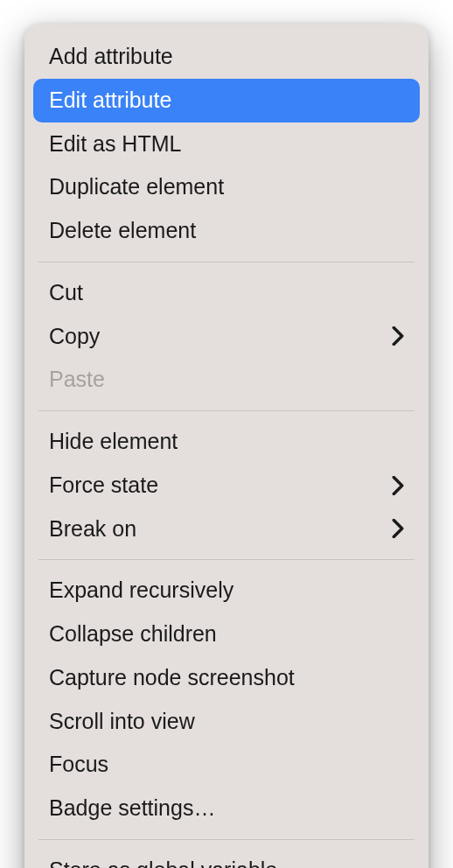 The image size is (453, 868). I want to click on menu-item-label: Force state, so click(103, 486).